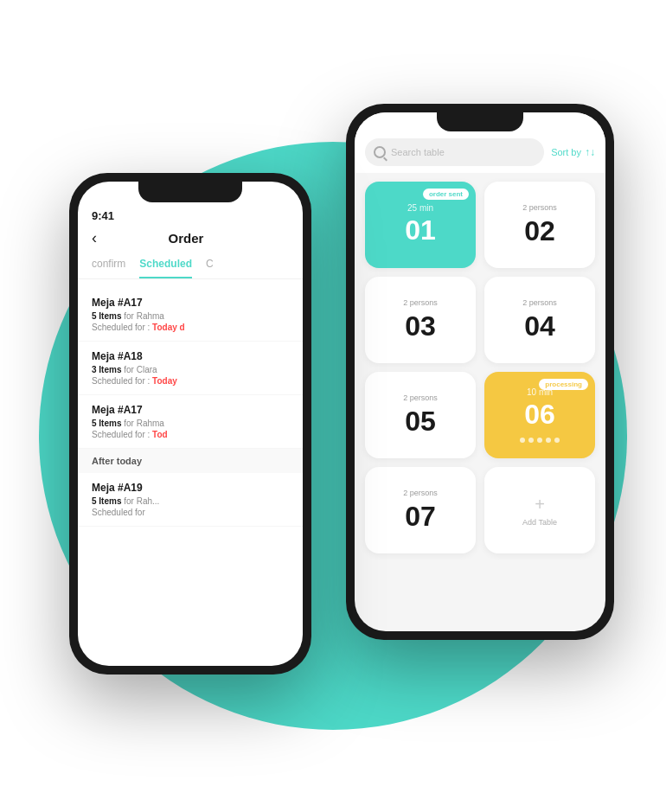 The width and height of the screenshot is (666, 812). I want to click on front-header: ‹ Order, so click(190, 235).